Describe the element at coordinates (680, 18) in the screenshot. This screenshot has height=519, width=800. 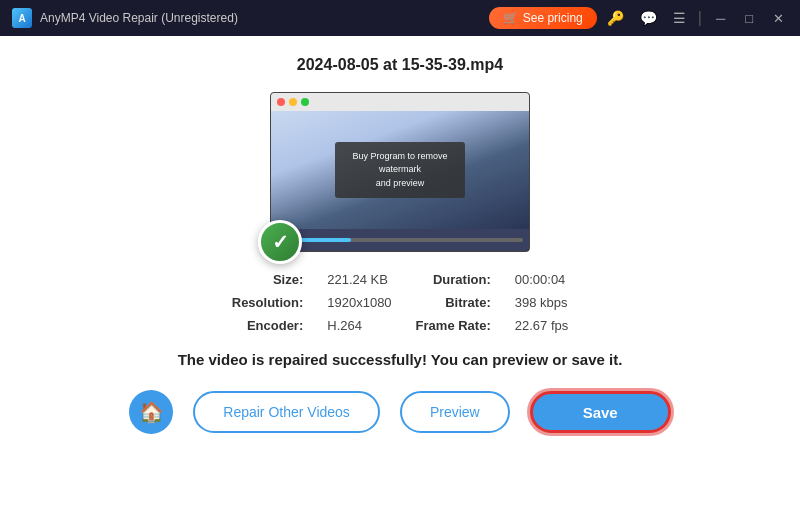
I see `menu-icon: ☰` at that location.